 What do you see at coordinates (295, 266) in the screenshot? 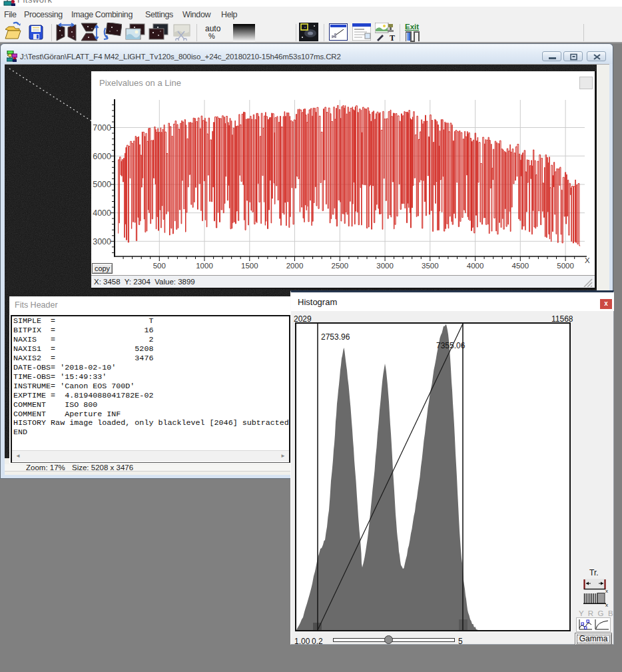
I see `svg-text: 2000` at bounding box center [295, 266].